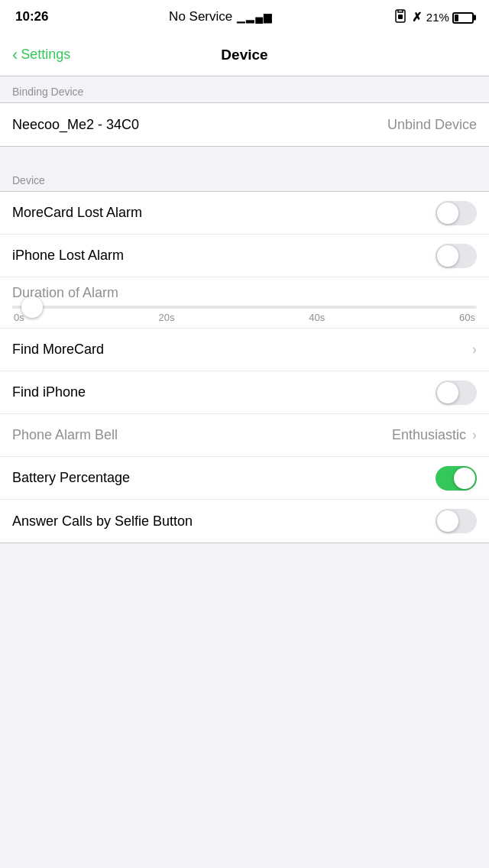 The width and height of the screenshot is (489, 868). Describe the element at coordinates (244, 125) in the screenshot. I see `binding-device-section: Neecoo_Me2 - 34C0 Unbind Device` at that location.